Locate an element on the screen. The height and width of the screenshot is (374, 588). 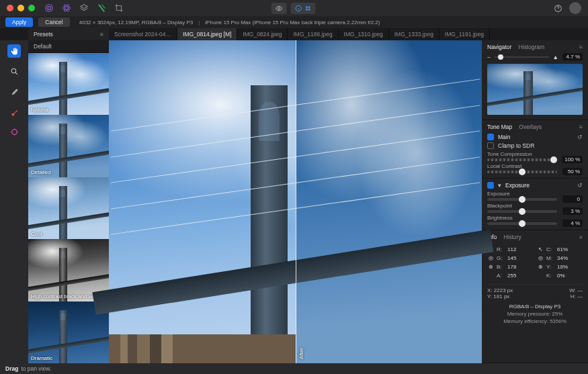
window-controls is located at coordinates (21, 8).